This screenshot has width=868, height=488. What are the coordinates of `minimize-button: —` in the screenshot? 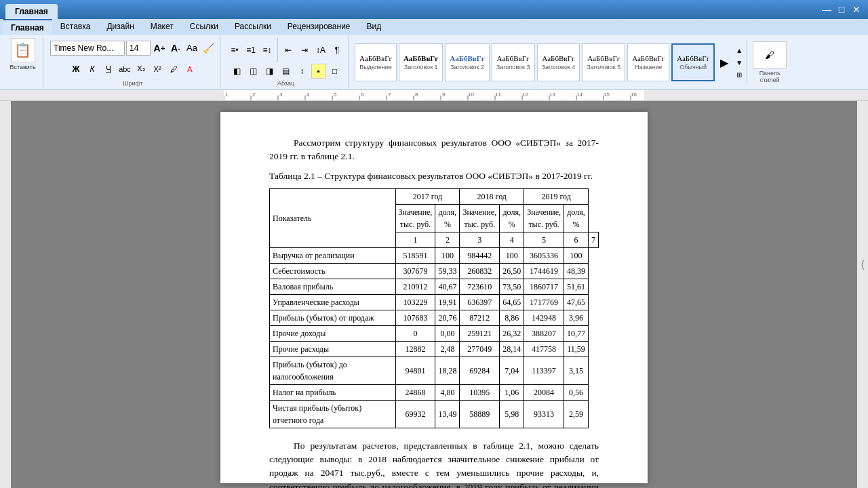 It's located at (827, 9).